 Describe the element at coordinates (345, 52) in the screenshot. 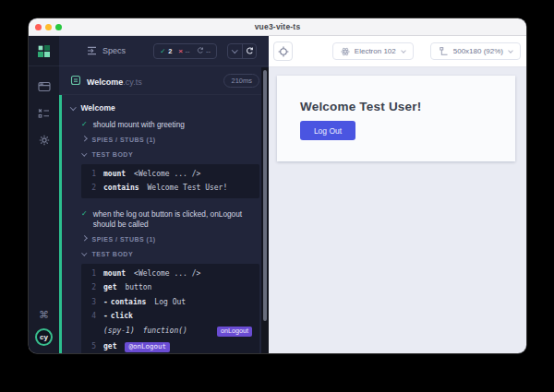

I see `electron-icon` at that location.